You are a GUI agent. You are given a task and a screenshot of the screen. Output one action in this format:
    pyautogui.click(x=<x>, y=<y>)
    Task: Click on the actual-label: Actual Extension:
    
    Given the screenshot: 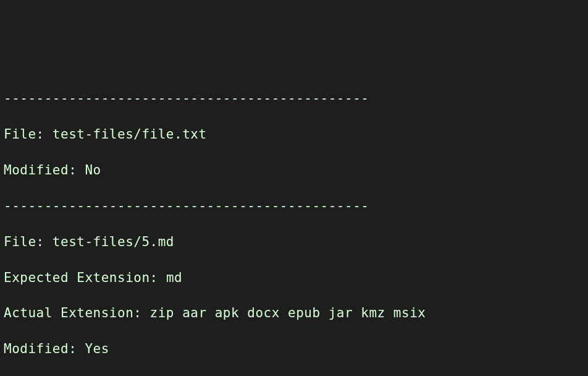 What is the action you would take?
    pyautogui.click(x=77, y=313)
    